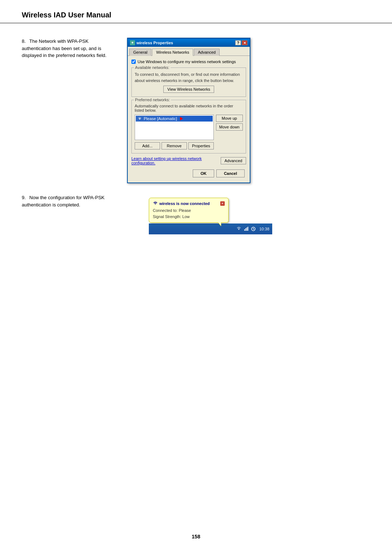 Image resolution: width=392 pixels, height=554 pixels. What do you see at coordinates (24, 197) in the screenshot?
I see `step-9-number: 9.` at bounding box center [24, 197].